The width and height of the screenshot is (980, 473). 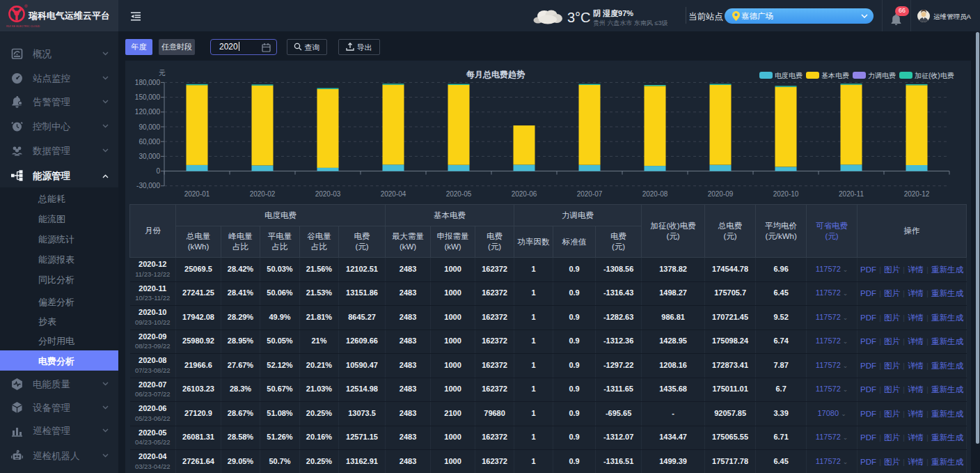 I want to click on svg-text: 0, so click(x=158, y=171).